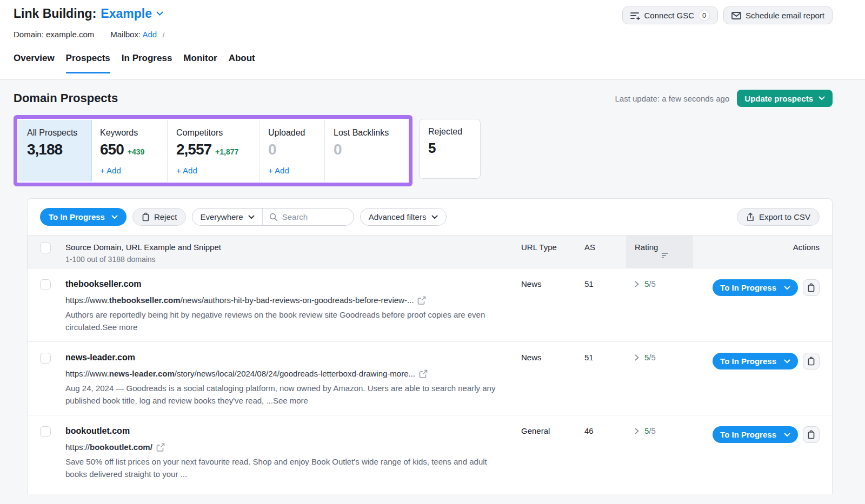 The width and height of the screenshot is (865, 504). I want to click on source-domain: thebookseller.com, so click(293, 284).